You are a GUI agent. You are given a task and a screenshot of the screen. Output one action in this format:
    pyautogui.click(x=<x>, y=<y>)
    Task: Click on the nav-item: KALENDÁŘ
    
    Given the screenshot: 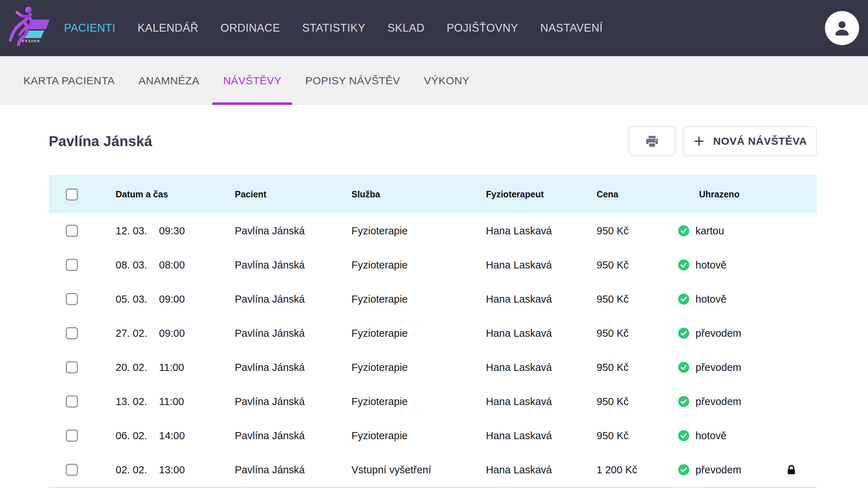 What is the action you would take?
    pyautogui.click(x=168, y=28)
    